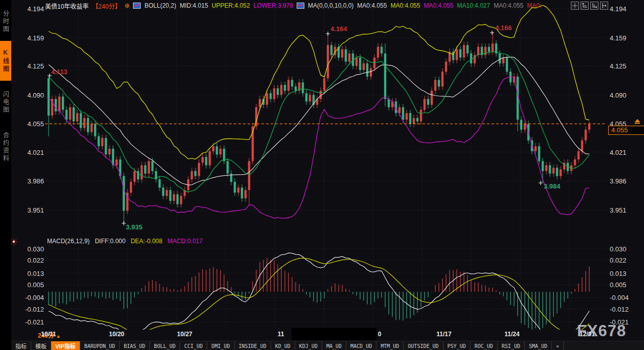 The height and width of the screenshot is (350, 644). I want to click on ma0-value-3: MA0:4.055, so click(438, 6).